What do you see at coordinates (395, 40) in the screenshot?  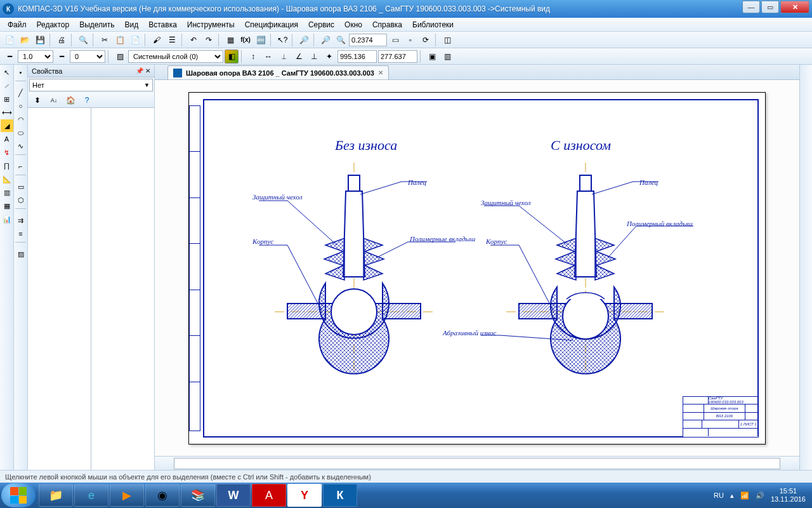 I see `zoom-fit-icon: ▭` at bounding box center [395, 40].